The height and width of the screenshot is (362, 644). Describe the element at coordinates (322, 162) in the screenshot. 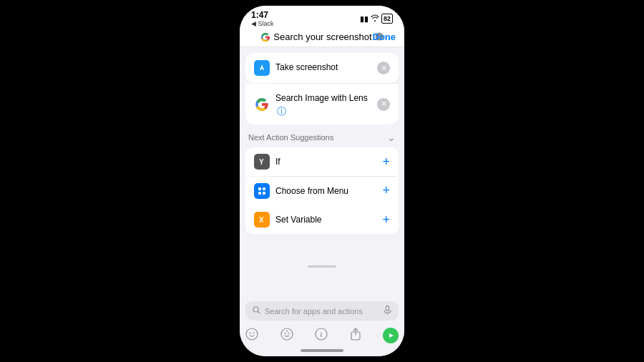

I see `suggestion-if: Y If +` at that location.